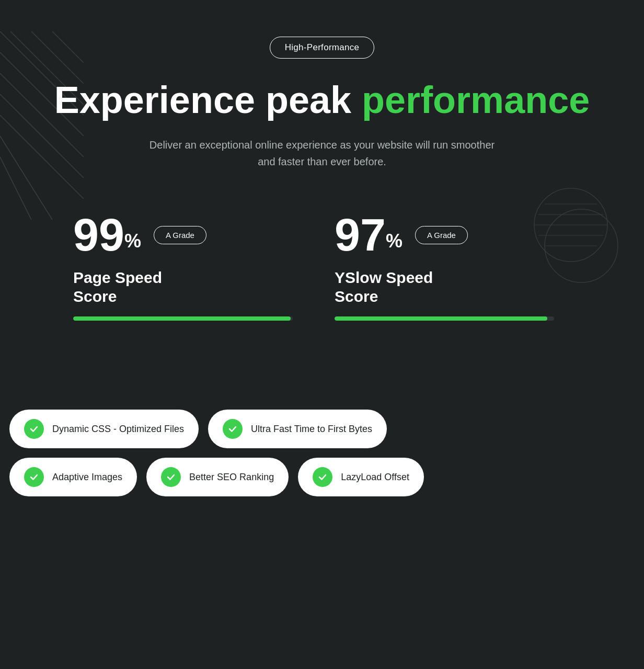  Describe the element at coordinates (369, 235) in the screenshot. I see `metric-number-yslow: 97%` at that location.